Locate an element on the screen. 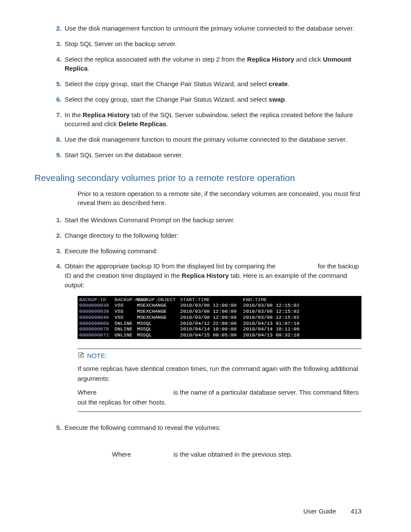  list-item: 5.Select the copy group, start the Chang… is located at coordinates (213, 84).